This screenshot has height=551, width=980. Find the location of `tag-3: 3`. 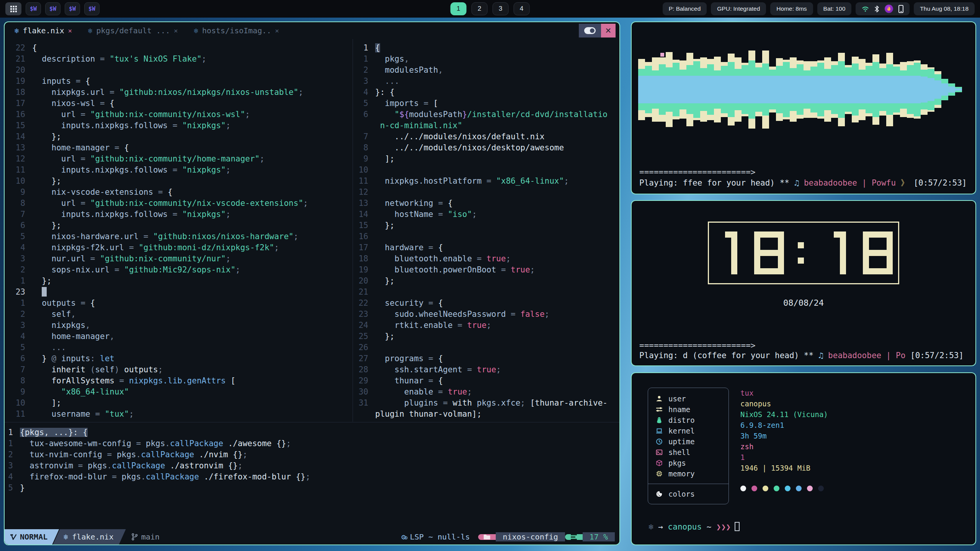

tag-3: 3 is located at coordinates (501, 9).